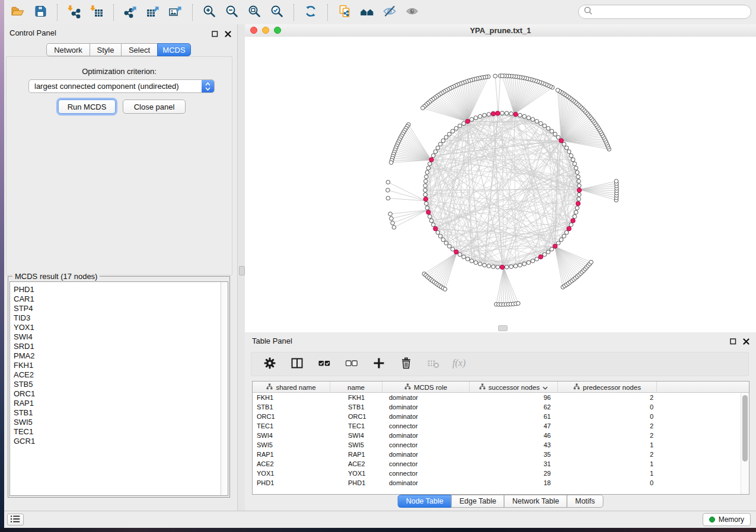 This screenshot has width=756, height=532. What do you see at coordinates (367, 12) in the screenshot?
I see `first-neighbors-button` at bounding box center [367, 12].